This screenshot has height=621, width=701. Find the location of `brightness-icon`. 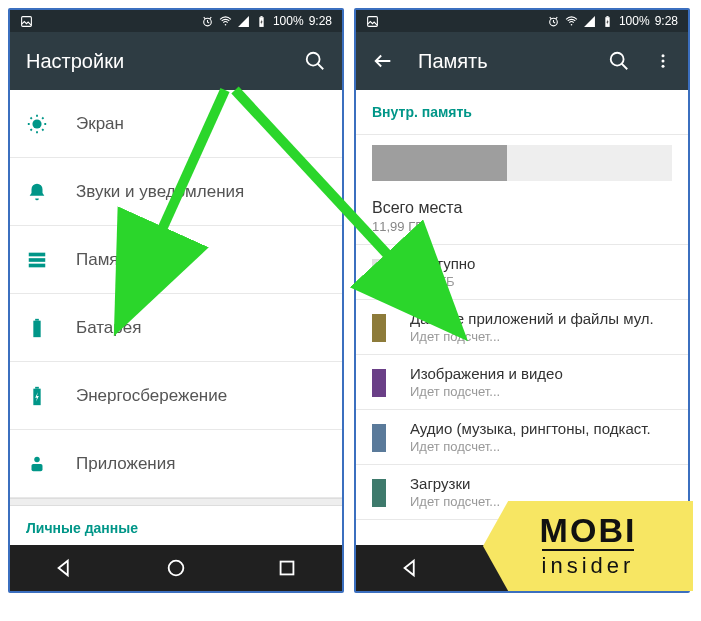

brightness-icon is located at coordinates (37, 124).